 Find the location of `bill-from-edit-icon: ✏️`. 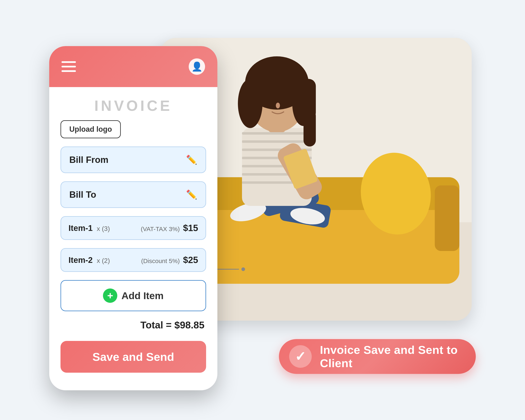

bill-from-edit-icon: ✏️ is located at coordinates (192, 160).